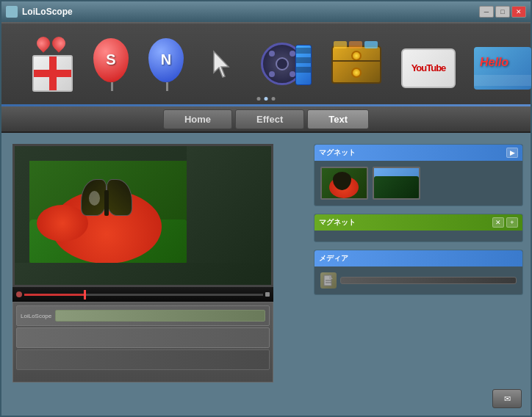 This screenshot has height=417, width=532. I want to click on hello-truck-btn: Hello, so click(503, 65).